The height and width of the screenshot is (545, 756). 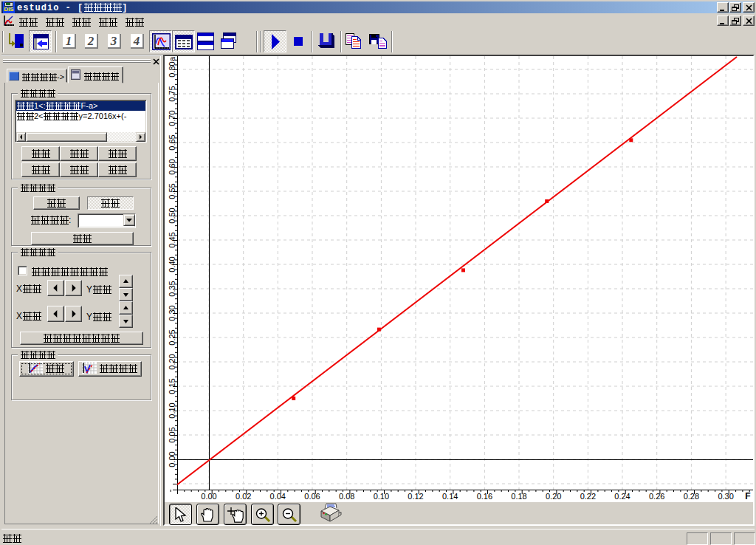 What do you see at coordinates (415, 496) in the screenshot?
I see `svg-text: 0.12` at bounding box center [415, 496].